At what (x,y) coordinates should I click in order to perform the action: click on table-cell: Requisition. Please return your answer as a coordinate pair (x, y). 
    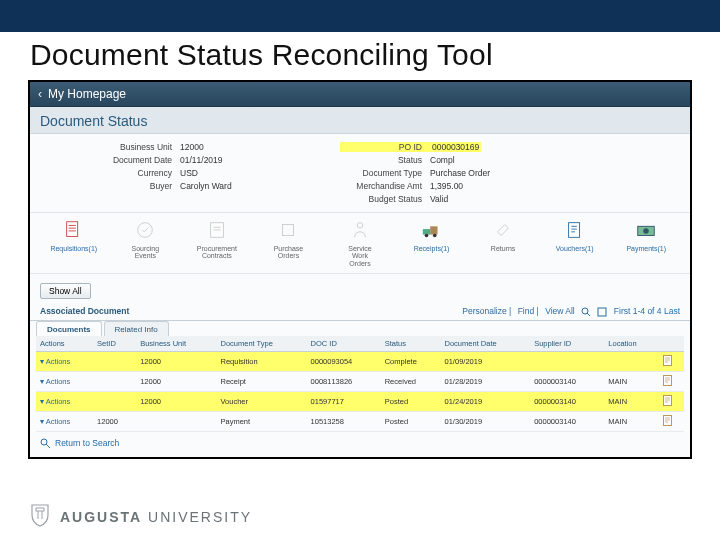
    Looking at the image, I should click on (261, 361).